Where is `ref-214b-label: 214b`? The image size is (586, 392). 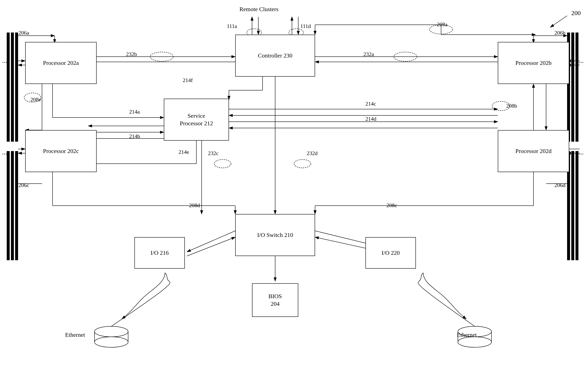 ref-214b-label: 214b is located at coordinates (135, 136).